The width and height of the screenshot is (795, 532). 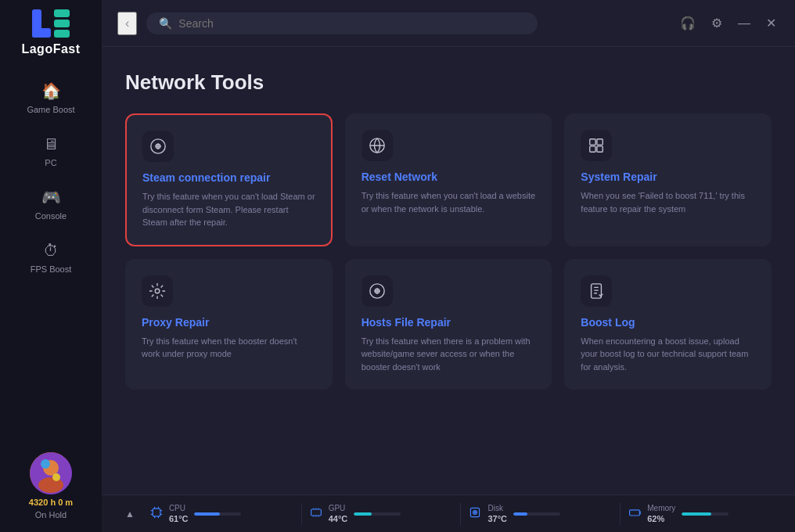 What do you see at coordinates (228, 210) in the screenshot?
I see `tool-desc-steam-connection-repair: Try this feature when you can't load Ste…` at bounding box center [228, 210].